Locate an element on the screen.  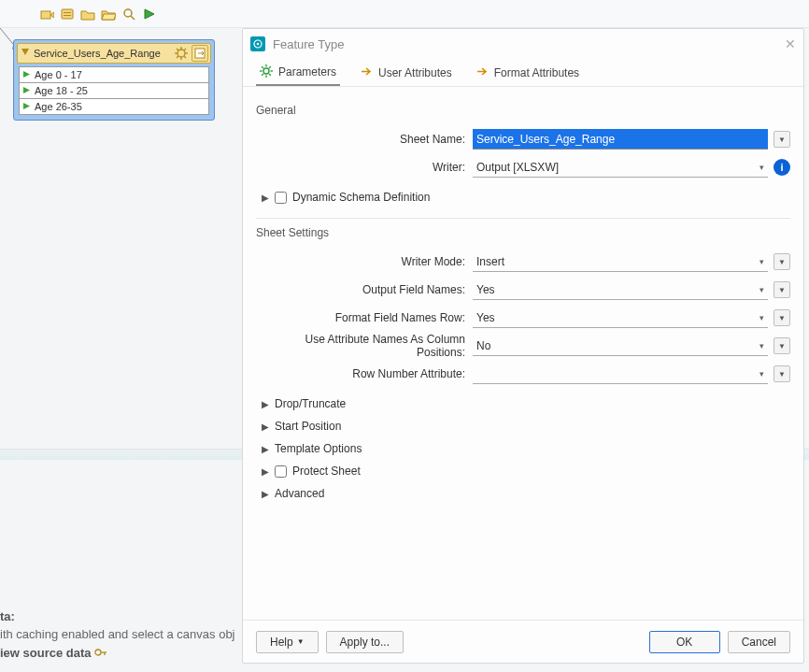
dialog-title: Feature Type is located at coordinates (308, 45).